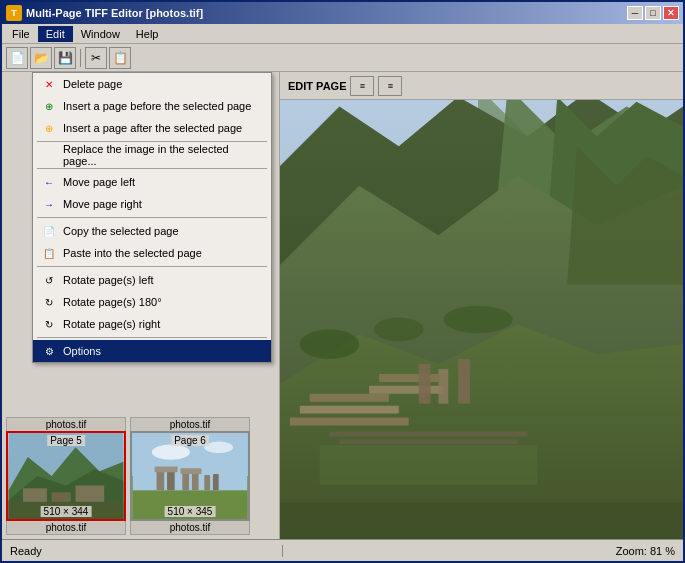 The height and width of the screenshot is (563, 685). What do you see at coordinates (49, 128) in the screenshot?
I see `insert-after-icon: ⊕` at bounding box center [49, 128].